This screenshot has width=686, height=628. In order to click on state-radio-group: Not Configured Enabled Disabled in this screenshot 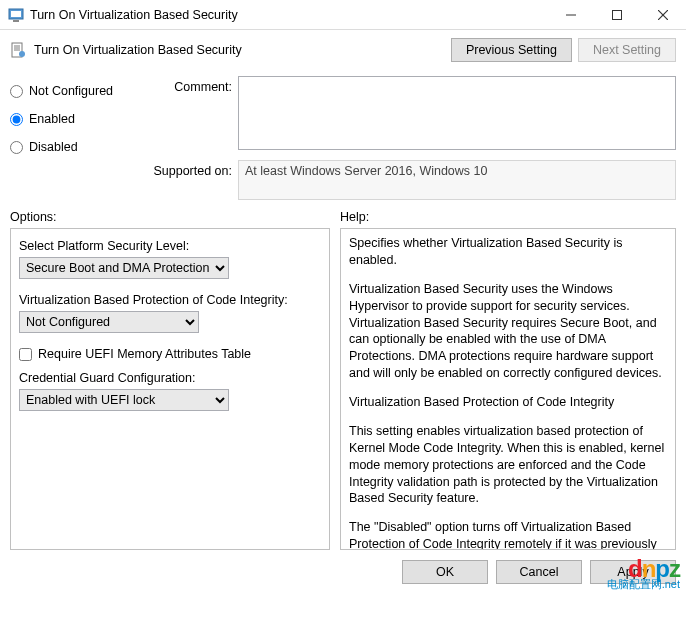, I will do `click(75, 138)`.